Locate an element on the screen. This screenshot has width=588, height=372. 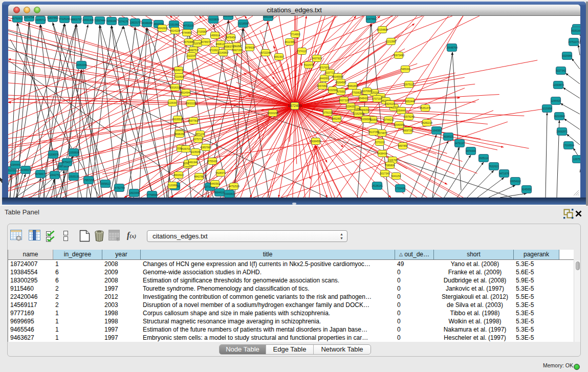
svg-text: 26753883 is located at coordinates (189, 42).